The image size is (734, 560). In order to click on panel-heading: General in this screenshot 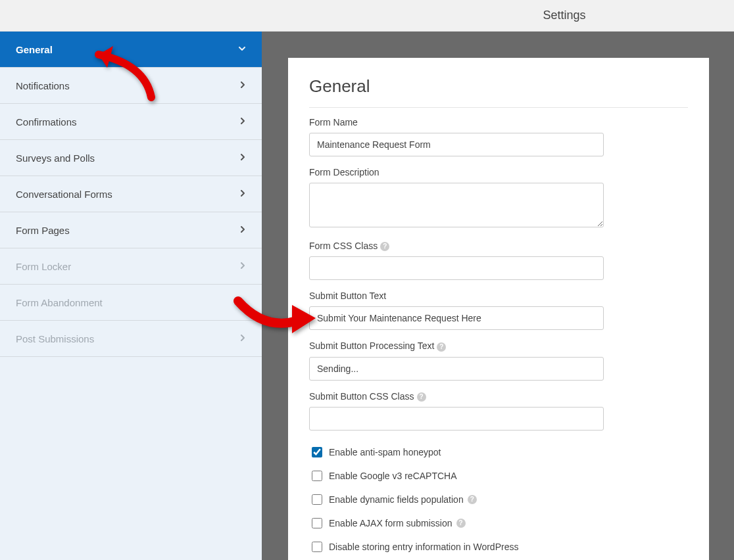, I will do `click(499, 92)`.